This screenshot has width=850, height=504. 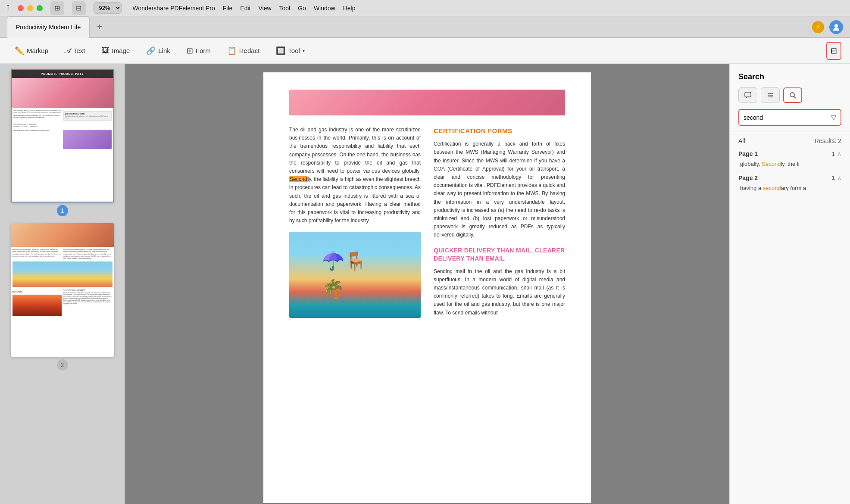 What do you see at coordinates (40, 8) in the screenshot?
I see `maximize-button` at bounding box center [40, 8].